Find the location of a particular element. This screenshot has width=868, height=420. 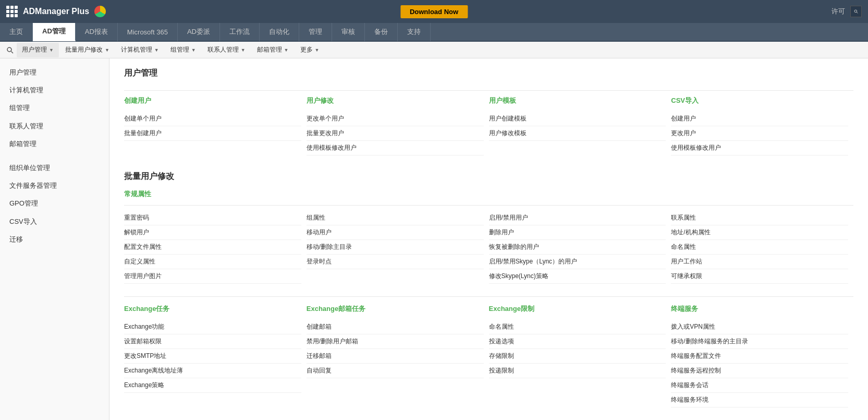

sidebar-divider is located at coordinates (54, 156).